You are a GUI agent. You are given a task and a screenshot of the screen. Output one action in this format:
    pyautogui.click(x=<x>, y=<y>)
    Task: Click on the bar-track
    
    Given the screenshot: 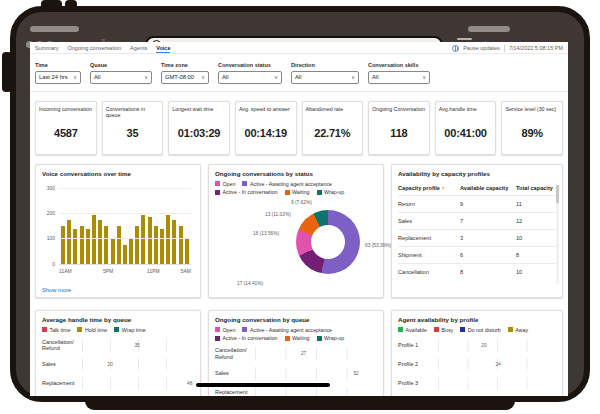 What is the action you would take?
    pyautogui.click(x=497, y=384)
    